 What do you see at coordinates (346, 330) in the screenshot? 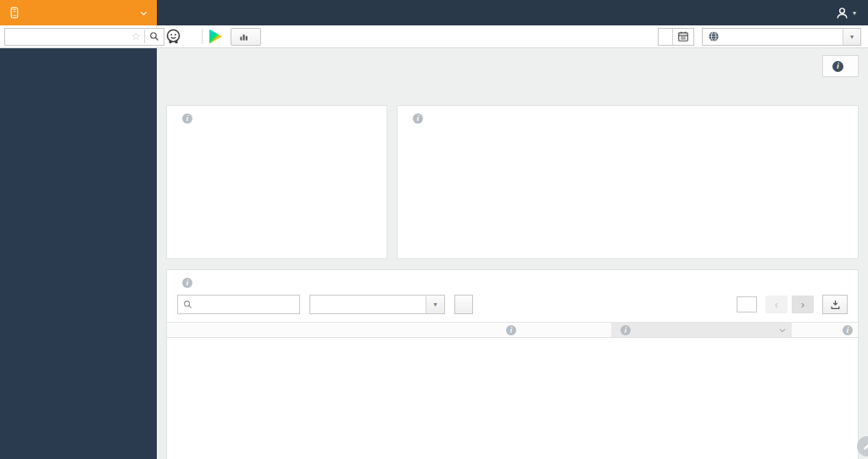
I see `column-header-referrer` at bounding box center [346, 330].